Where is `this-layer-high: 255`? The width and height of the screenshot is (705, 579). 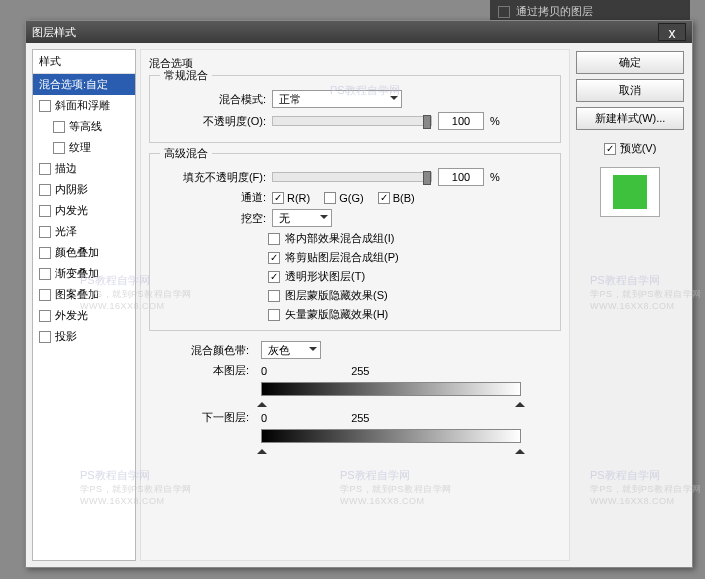 this-layer-high: 255 is located at coordinates (360, 371).